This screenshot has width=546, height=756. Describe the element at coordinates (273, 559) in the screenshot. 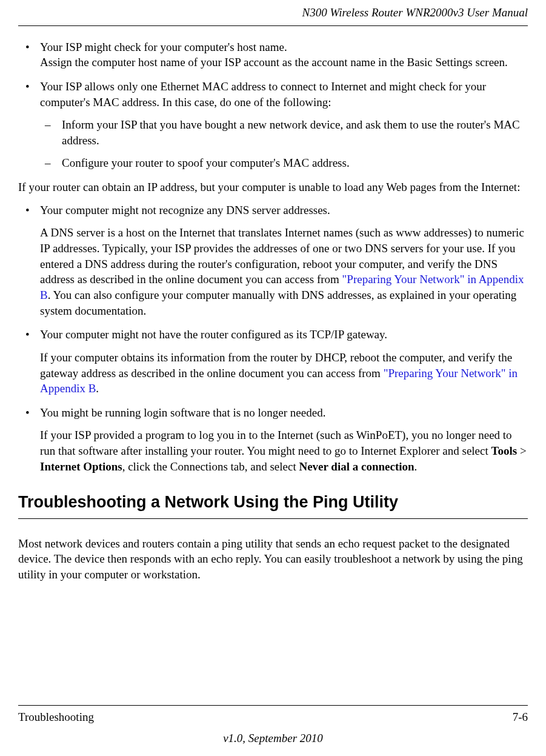

I see `paragraph: Most network devices and routers contain…` at that location.